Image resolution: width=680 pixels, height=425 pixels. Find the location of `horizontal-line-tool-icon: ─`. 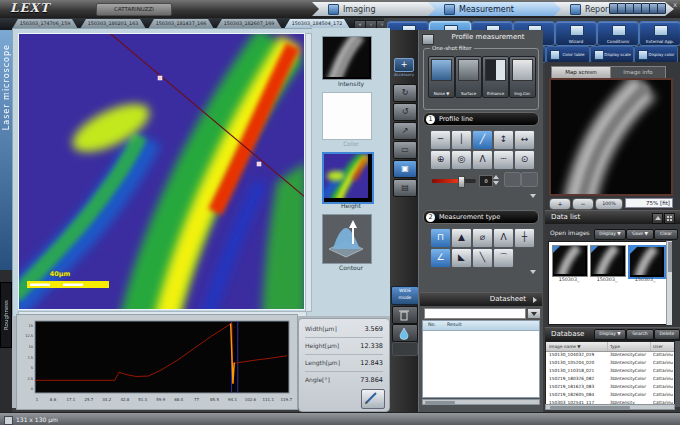

horizontal-line-tool-icon: ─ is located at coordinates (440, 140).